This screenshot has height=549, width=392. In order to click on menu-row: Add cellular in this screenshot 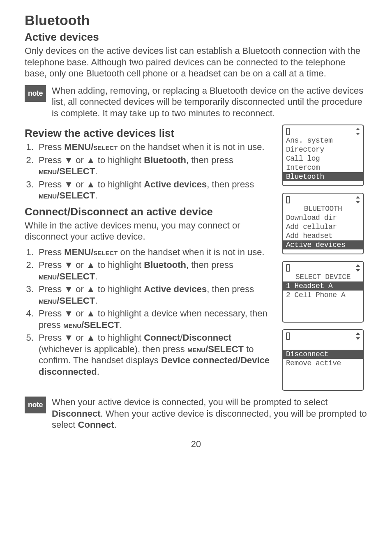, I will do `click(323, 227)`.